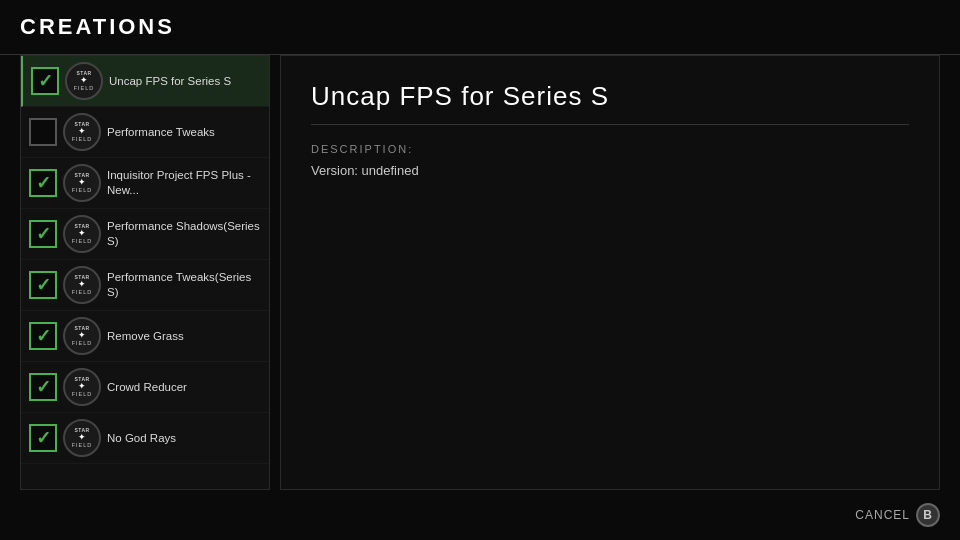  What do you see at coordinates (882, 515) in the screenshot?
I see `cancel-label: CANCEL` at bounding box center [882, 515].